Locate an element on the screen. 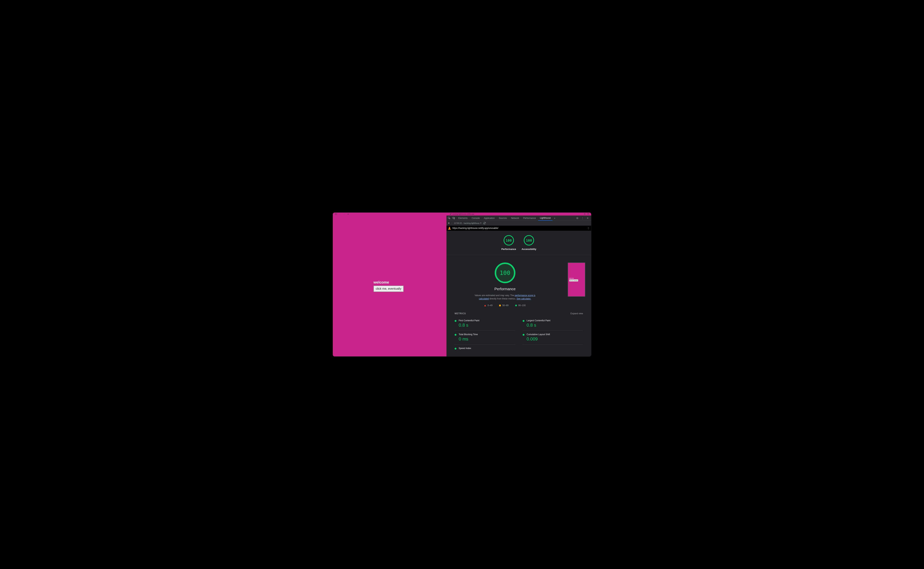 The image size is (924, 569). tab-network: Network is located at coordinates (515, 218).